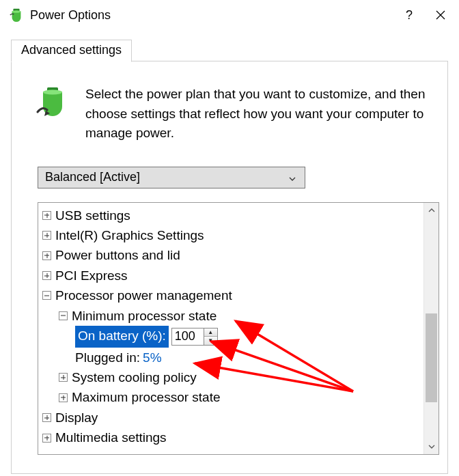 The width and height of the screenshot is (459, 476). Describe the element at coordinates (231, 255) in the screenshot. I see `tree-item-power-buttons: Power buttons and lid` at that location.